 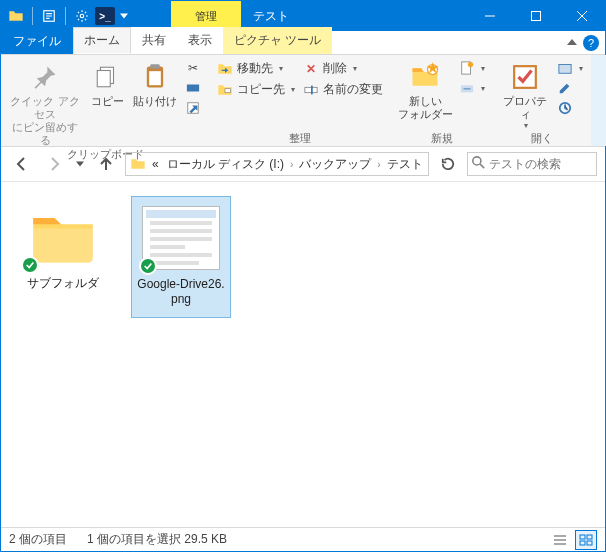 What do you see at coordinates (570, 88) in the screenshot?
I see `edit-button` at bounding box center [570, 88].